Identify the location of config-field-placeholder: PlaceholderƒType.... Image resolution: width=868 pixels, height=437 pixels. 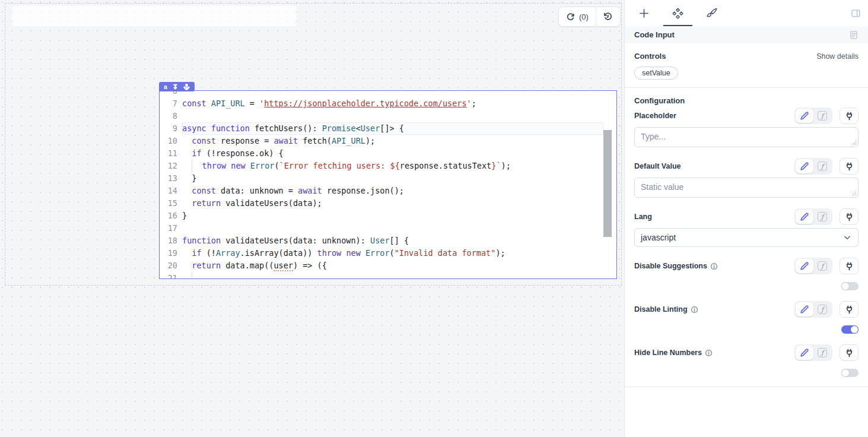
(746, 127).